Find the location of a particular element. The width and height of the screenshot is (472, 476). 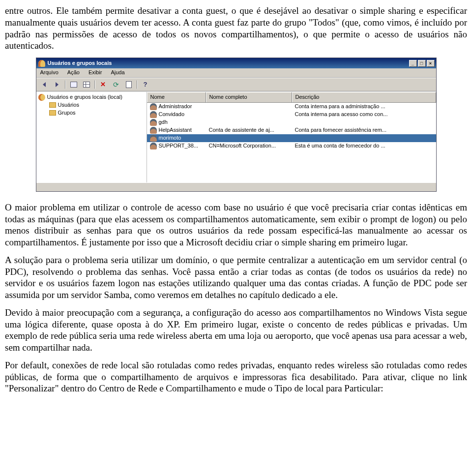

column-nome-completo: Nome completo is located at coordinates (249, 97).